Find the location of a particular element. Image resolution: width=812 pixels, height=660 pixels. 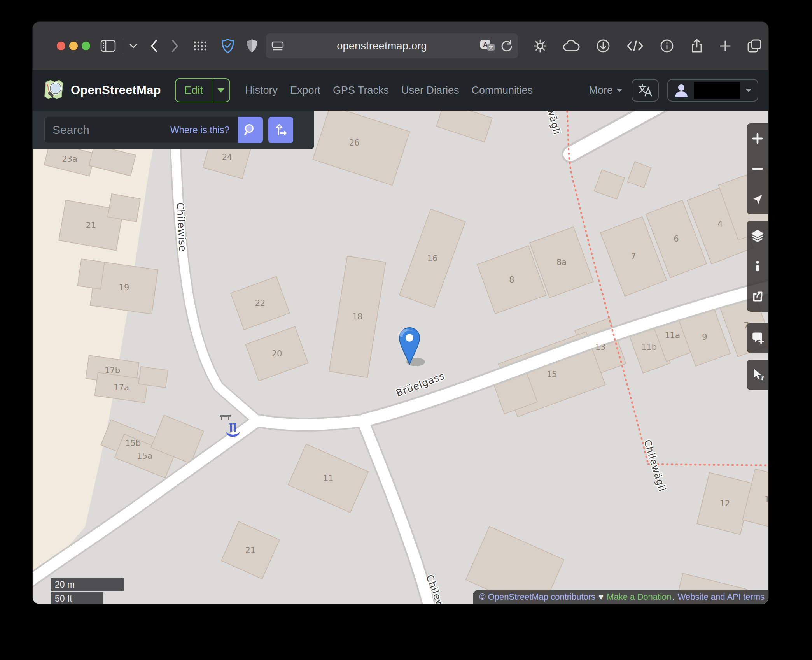

where-is-this-link: Where is this? is located at coordinates (200, 130).